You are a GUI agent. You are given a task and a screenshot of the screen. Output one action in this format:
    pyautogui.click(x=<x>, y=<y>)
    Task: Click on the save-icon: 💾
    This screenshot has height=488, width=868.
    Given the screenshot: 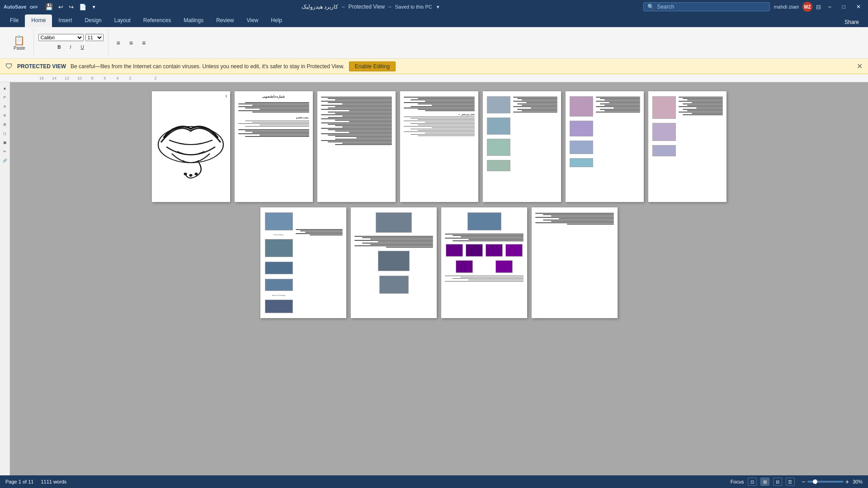 What is the action you would take?
    pyautogui.click(x=49, y=7)
    